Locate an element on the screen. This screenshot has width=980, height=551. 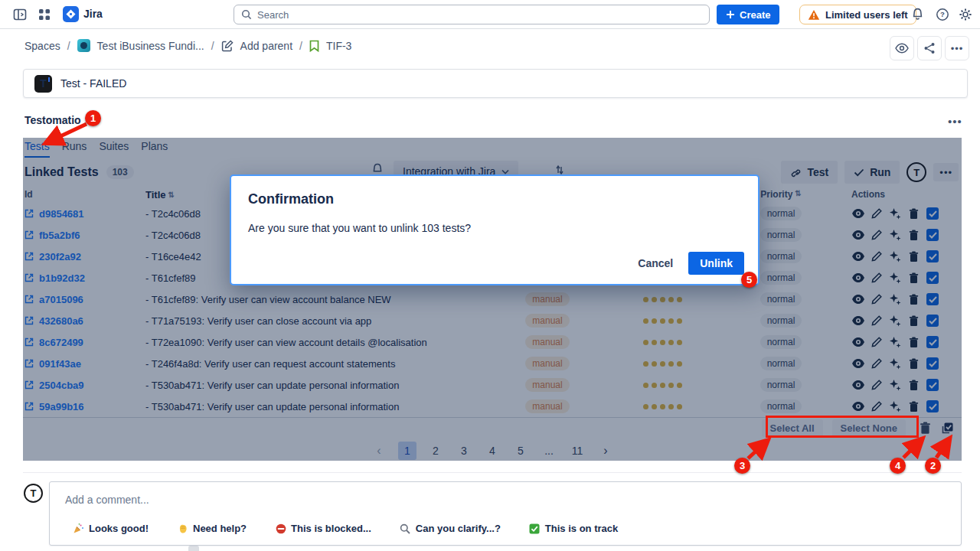
sort-icon: ⇅ is located at coordinates (798, 194).